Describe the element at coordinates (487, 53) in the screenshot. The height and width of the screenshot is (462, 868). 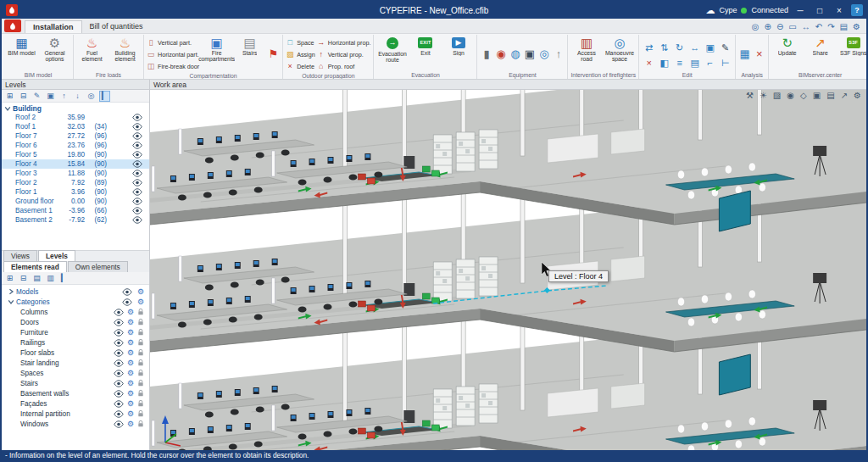
I see `dry-riser-button: ▮` at that location.